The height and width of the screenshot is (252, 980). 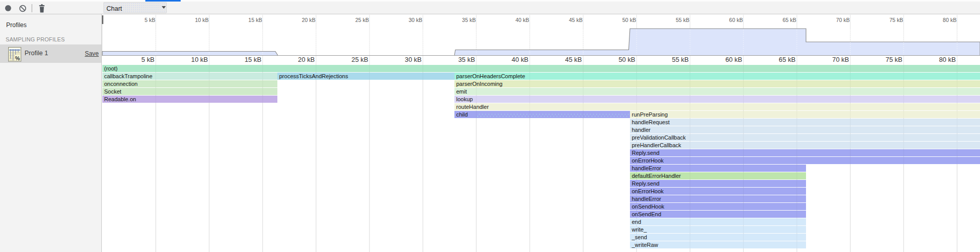 What do you see at coordinates (462, 91) in the screenshot?
I see `svg-text: emit` at bounding box center [462, 91].